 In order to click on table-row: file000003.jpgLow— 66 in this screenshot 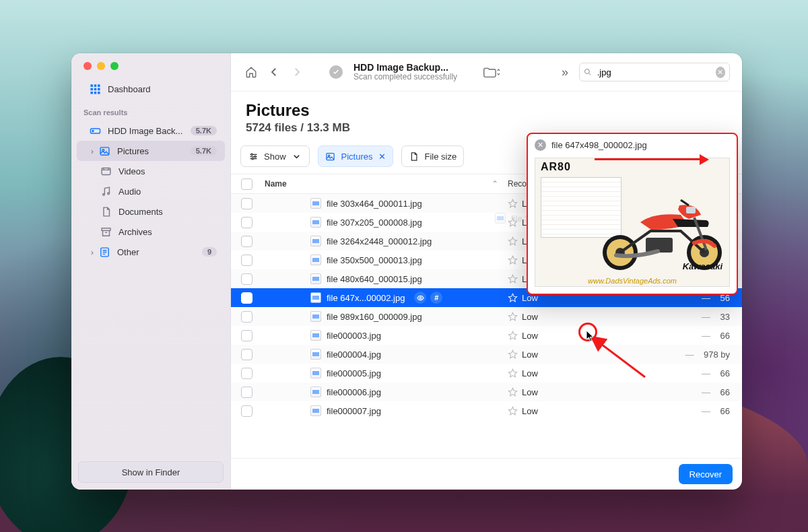, I will do `click(486, 335)`.